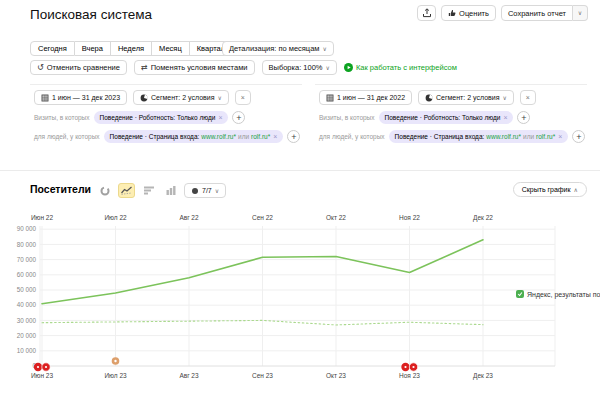  I want to click on x-axis-bottom-tick: Июн 23, so click(42, 376).